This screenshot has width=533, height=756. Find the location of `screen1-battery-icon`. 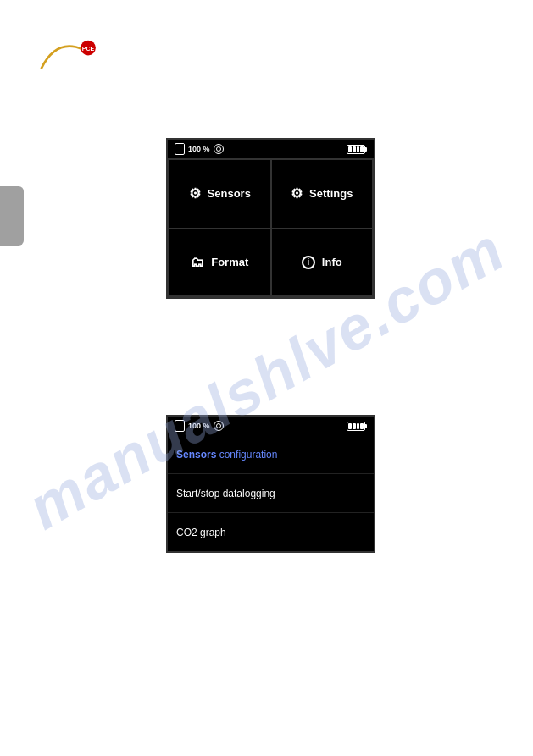

screen1-battery-icon is located at coordinates (357, 149).